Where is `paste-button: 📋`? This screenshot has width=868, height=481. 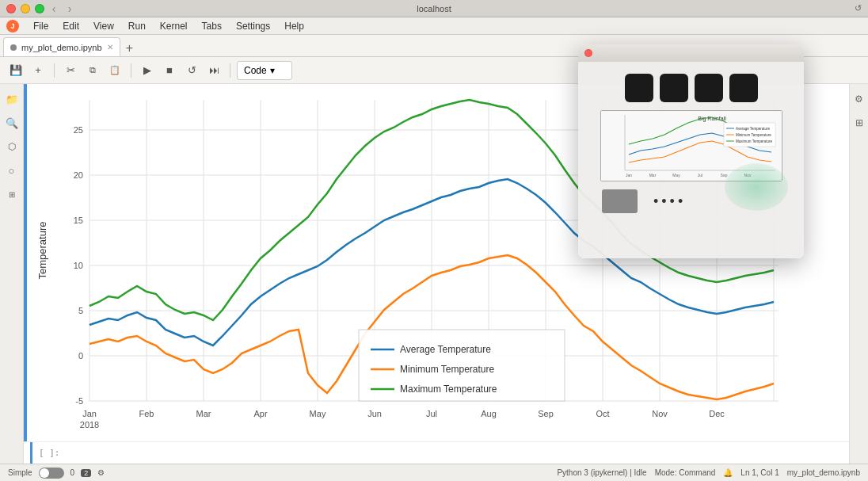 paste-button: 📋 is located at coordinates (115, 71).